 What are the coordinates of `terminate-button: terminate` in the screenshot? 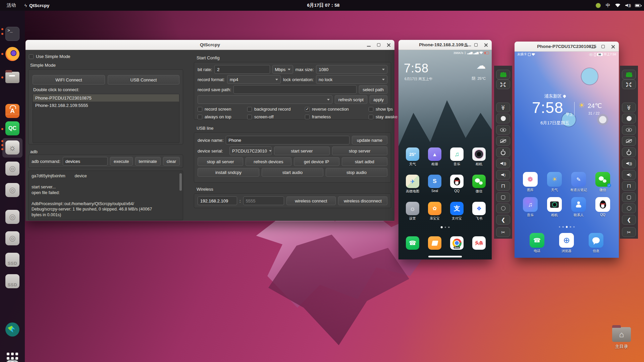 It's located at (148, 161).